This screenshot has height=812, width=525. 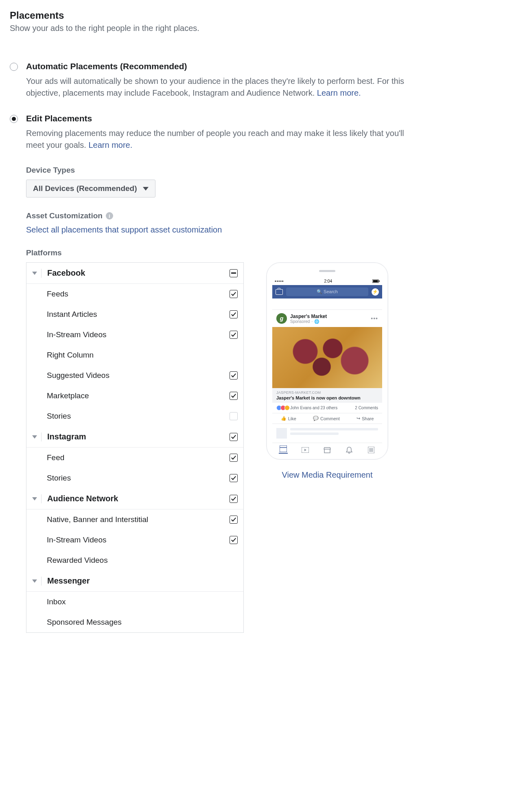 I want to click on advertiser-avatar: g, so click(x=282, y=318).